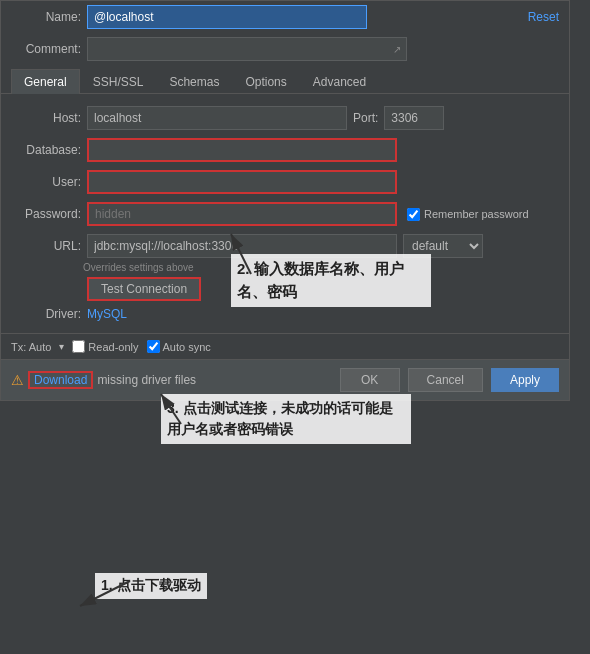 The height and width of the screenshot is (654, 590). I want to click on host-label: Host:, so click(46, 118).